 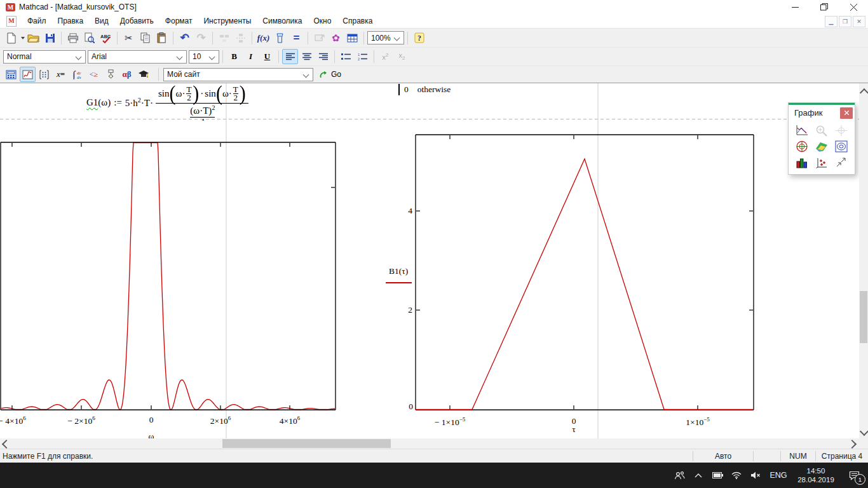 I want to click on vertical-scroll-thumb, so click(x=864, y=317).